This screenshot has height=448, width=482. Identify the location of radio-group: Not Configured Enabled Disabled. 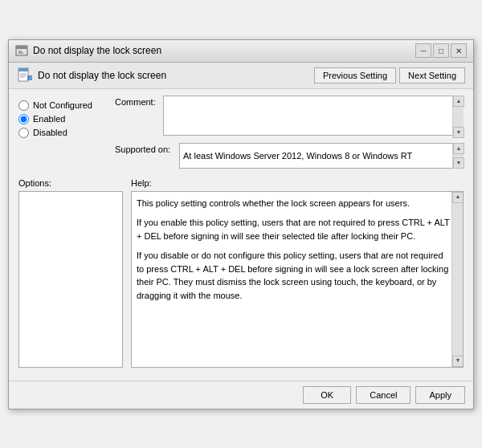
(63, 119).